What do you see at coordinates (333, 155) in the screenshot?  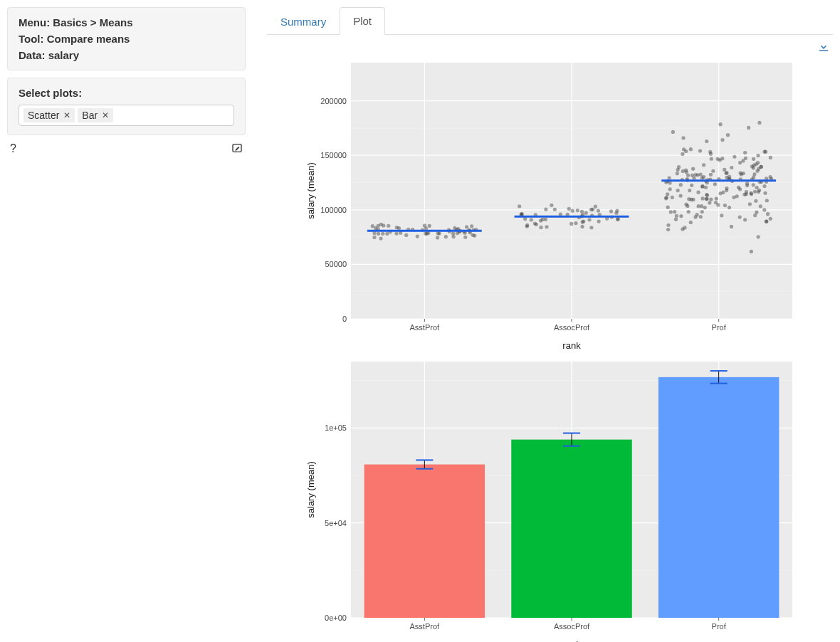 I see `svg-text: 150000` at bounding box center [333, 155].